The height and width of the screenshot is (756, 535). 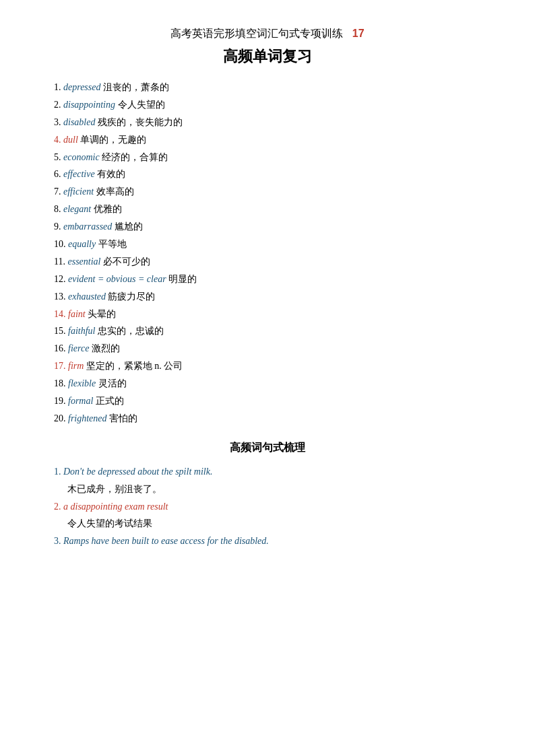 I want to click on word-number: 8., so click(x=59, y=209).